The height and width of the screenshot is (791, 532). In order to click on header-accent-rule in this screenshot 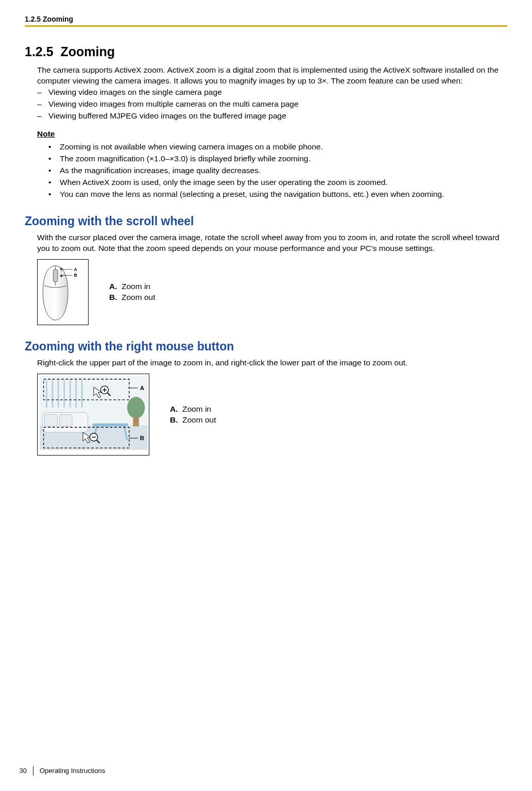, I will do `click(266, 26)`.